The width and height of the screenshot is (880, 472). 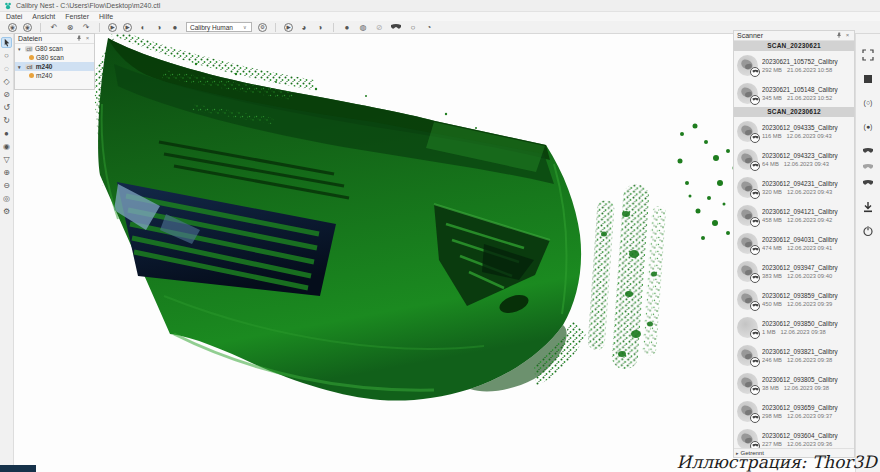 I want to click on scan-size: 345 MB, so click(x=772, y=98).